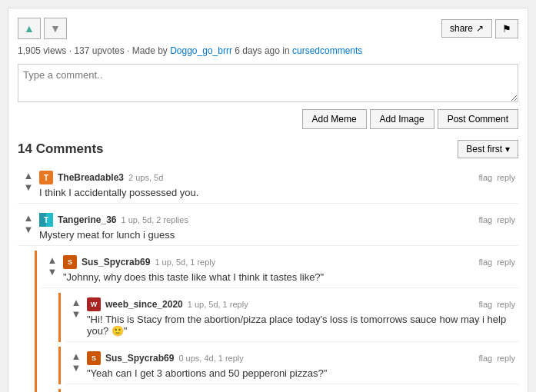  What do you see at coordinates (277, 227) in the screenshot?
I see `comment-body: T Tangerine_36 1 up, 5d, 2 replies flag …` at bounding box center [277, 227].